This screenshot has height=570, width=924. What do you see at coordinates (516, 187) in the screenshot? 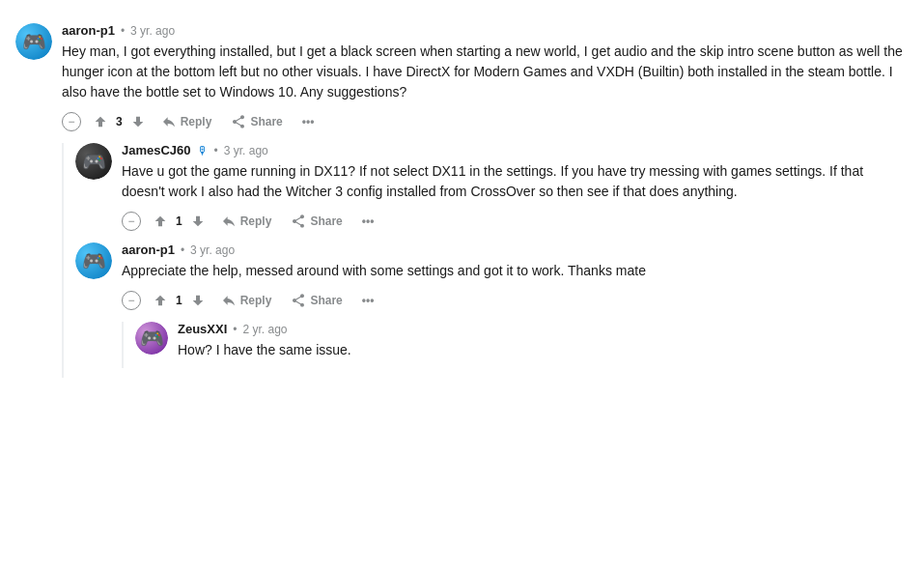
I see `comment-body: JamesCJ60 🎙 • 3 yr. ago Have u got the g…` at bounding box center [516, 187].